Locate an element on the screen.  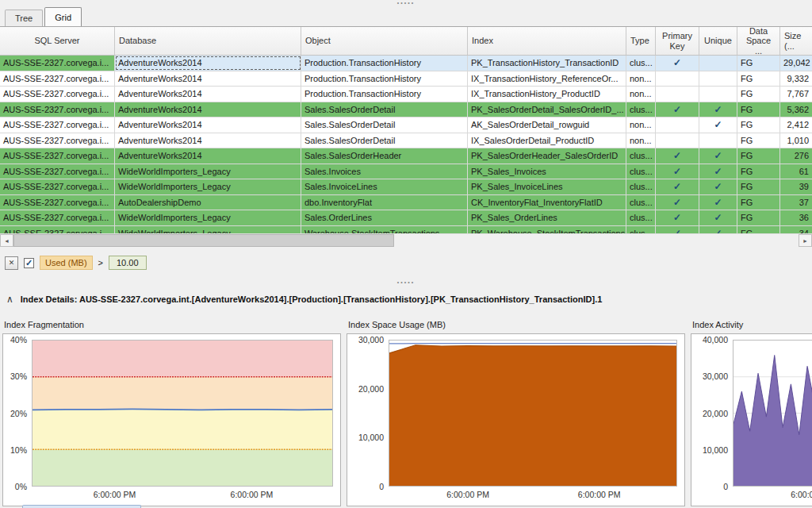
collapse-chevron-icon: ∧ is located at coordinates (10, 299).